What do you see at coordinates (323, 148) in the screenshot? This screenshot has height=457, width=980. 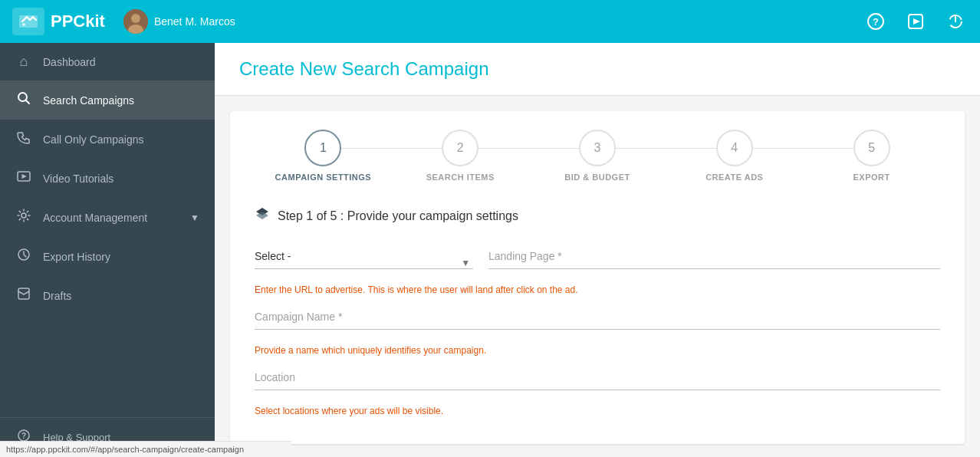 I see `step-1-circle: 1` at bounding box center [323, 148].